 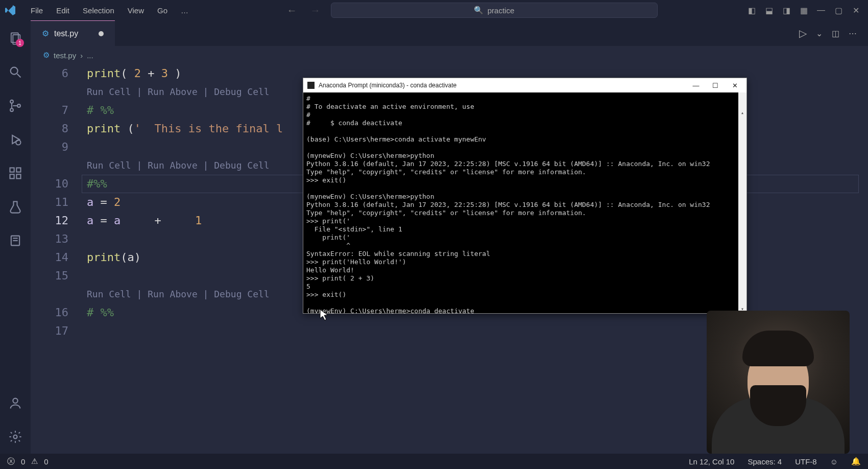 I want to click on tab-dirty-indicator-icon, so click(x=101, y=34).